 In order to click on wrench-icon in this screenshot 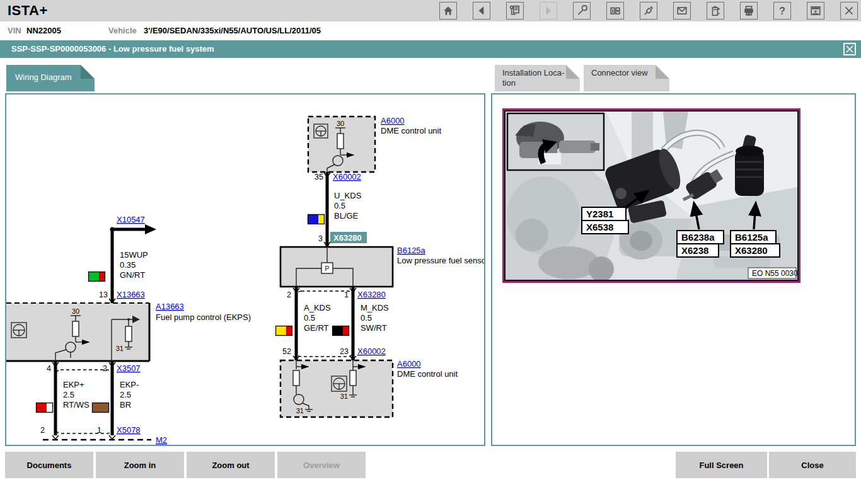, I will do `click(582, 11)`.